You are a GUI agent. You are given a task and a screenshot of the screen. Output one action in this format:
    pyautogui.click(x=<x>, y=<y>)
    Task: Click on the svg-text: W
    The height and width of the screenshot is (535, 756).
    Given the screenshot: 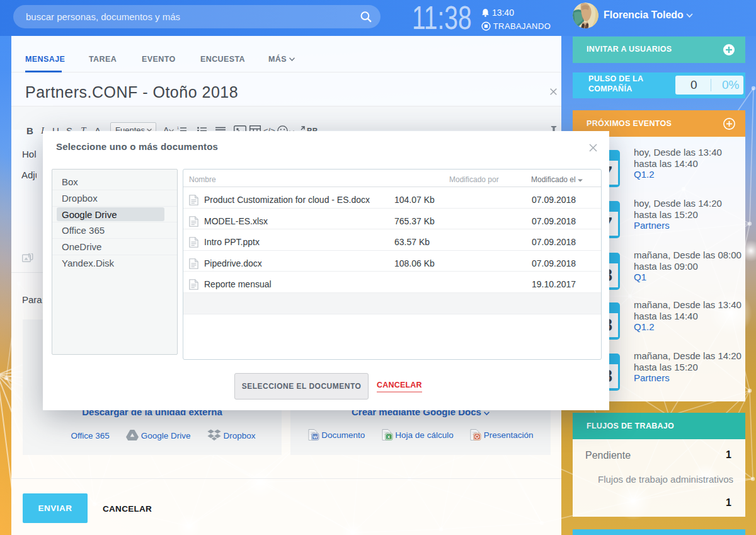 What is the action you would take?
    pyautogui.click(x=315, y=437)
    